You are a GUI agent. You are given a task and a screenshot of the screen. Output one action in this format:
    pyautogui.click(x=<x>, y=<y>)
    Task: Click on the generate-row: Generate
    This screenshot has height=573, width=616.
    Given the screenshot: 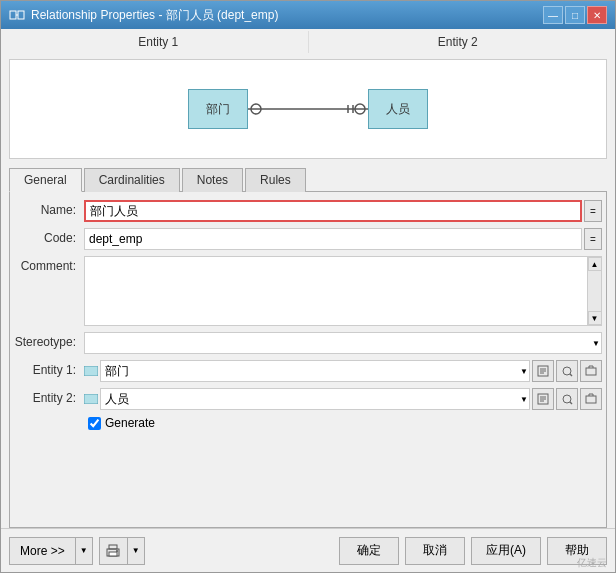 What is the action you would take?
    pyautogui.click(x=345, y=423)
    